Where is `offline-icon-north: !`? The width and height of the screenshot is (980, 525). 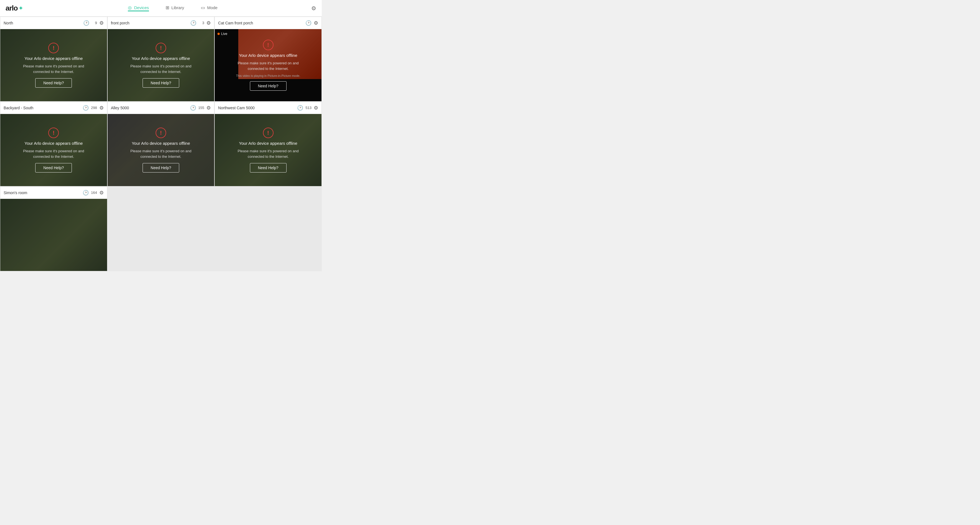 offline-icon-north: ! is located at coordinates (54, 48).